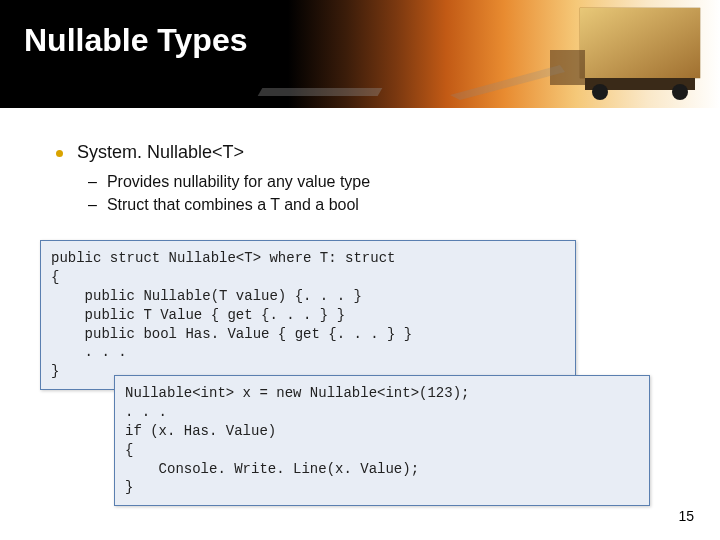 This screenshot has height=540, width=720. Describe the element at coordinates (360, 178) in the screenshot. I see `bullet-item: System. Nullable<T> –Provides nullabilit…` at that location.